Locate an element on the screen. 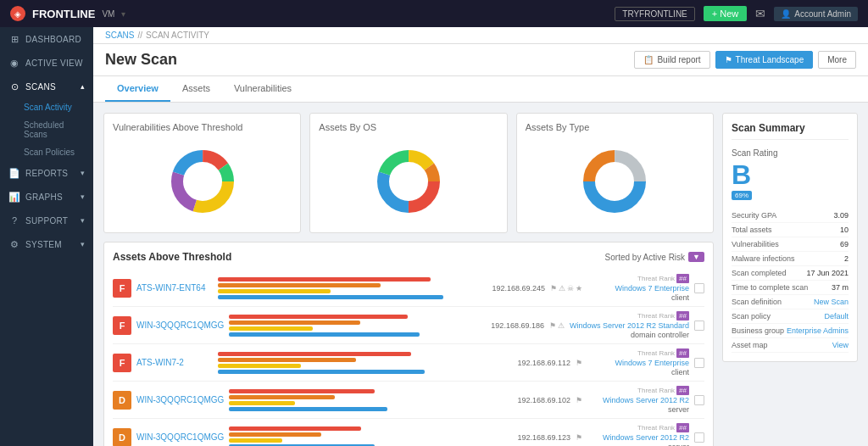 The image size is (868, 446). stat-value: 17 Jun 2021 is located at coordinates (827, 273).